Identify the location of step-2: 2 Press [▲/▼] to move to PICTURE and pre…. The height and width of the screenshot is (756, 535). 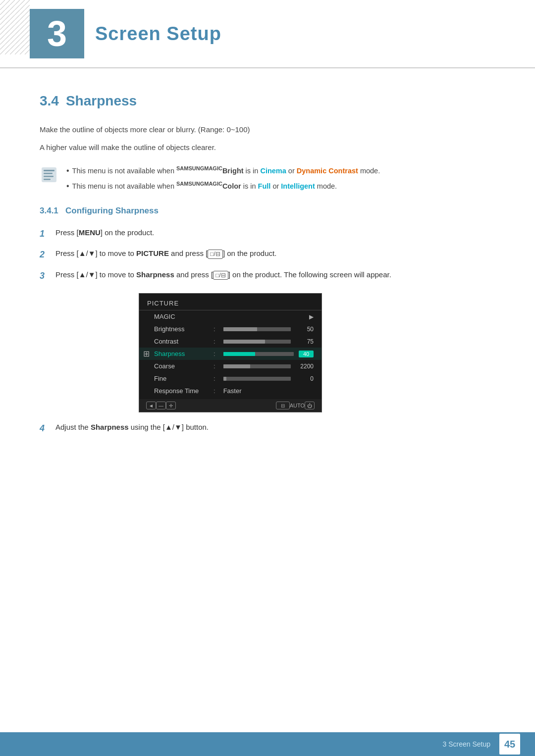
(268, 254).